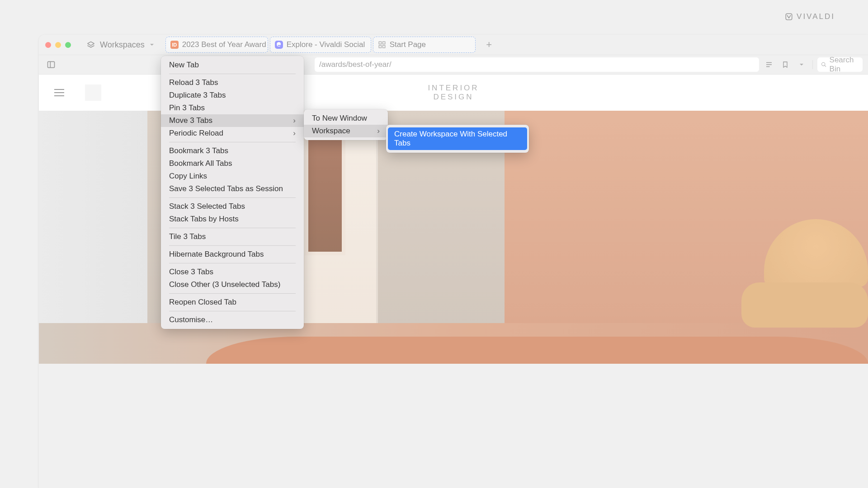 Image resolution: width=868 pixels, height=488 pixels. What do you see at coordinates (122, 45) in the screenshot?
I see `workspaces-label: Workspaces` at bounding box center [122, 45].